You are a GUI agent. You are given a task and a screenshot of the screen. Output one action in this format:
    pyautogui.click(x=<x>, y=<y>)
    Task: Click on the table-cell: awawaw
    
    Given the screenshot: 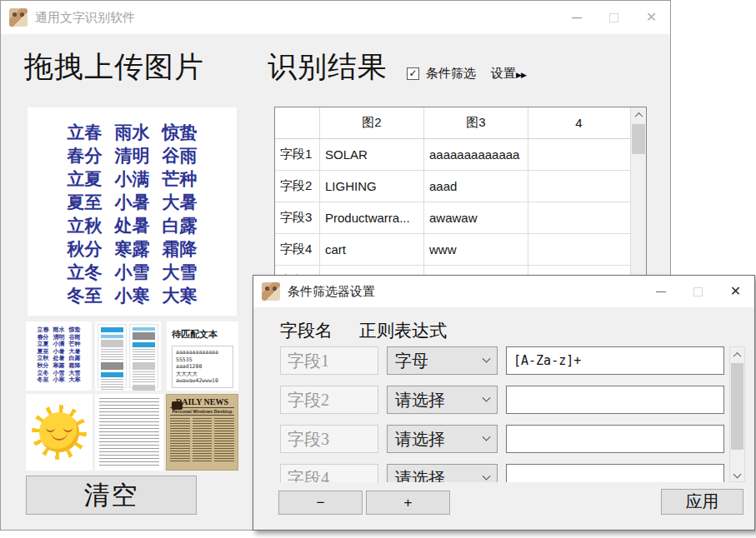 What is the action you would take?
    pyautogui.click(x=477, y=218)
    